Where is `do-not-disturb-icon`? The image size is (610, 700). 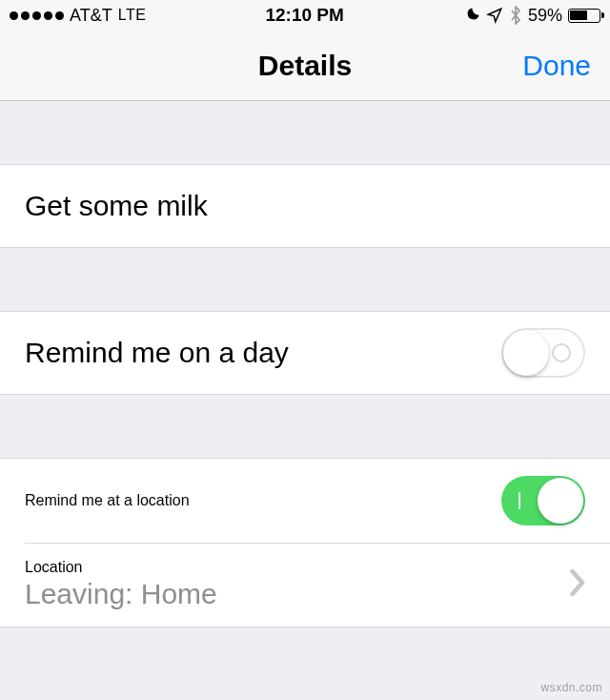
do-not-disturb-icon is located at coordinates (472, 15).